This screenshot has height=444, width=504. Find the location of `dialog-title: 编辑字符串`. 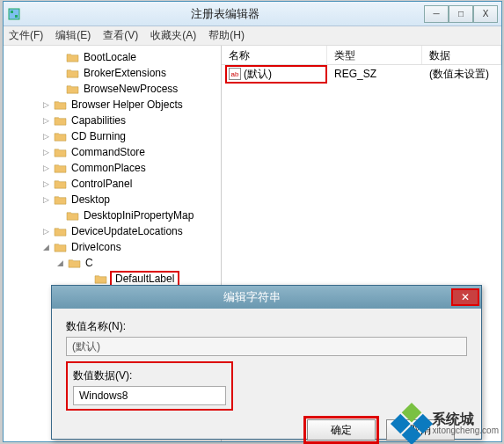

dialog-title: 编辑字符串 is located at coordinates (252, 297).